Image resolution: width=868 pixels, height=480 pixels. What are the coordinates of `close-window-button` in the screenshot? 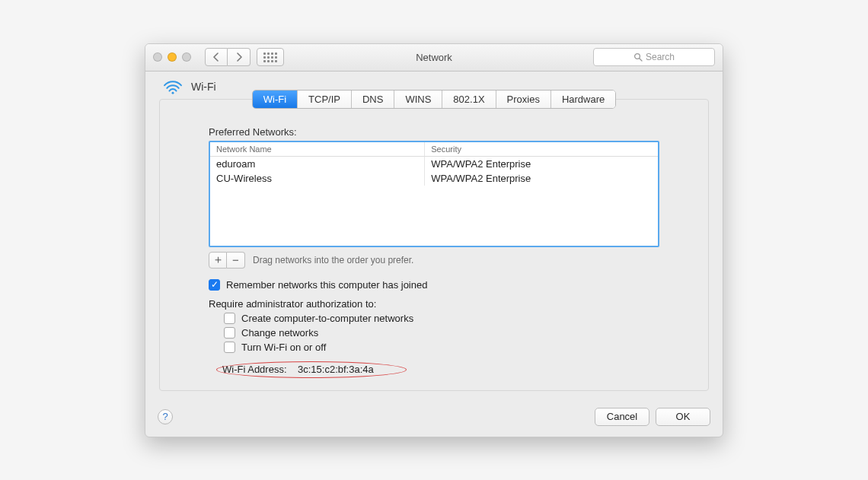 It's located at (158, 57).